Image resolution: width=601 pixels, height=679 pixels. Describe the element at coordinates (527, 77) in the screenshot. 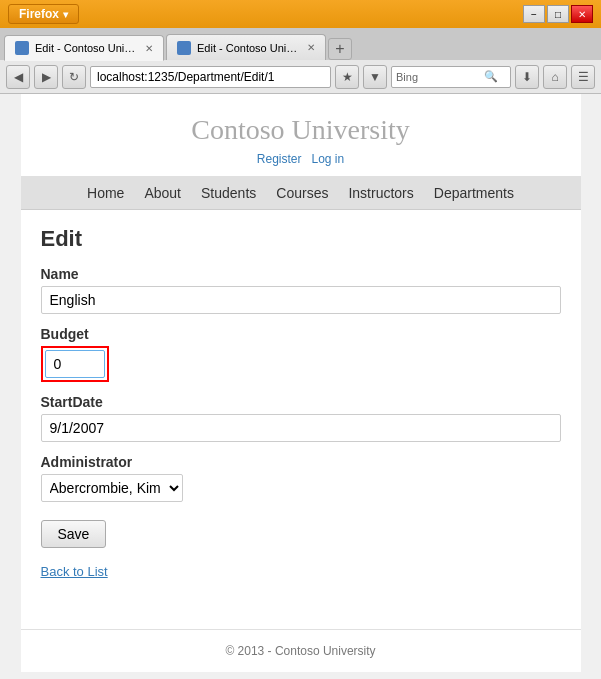

I see `download-button: ⬇` at that location.